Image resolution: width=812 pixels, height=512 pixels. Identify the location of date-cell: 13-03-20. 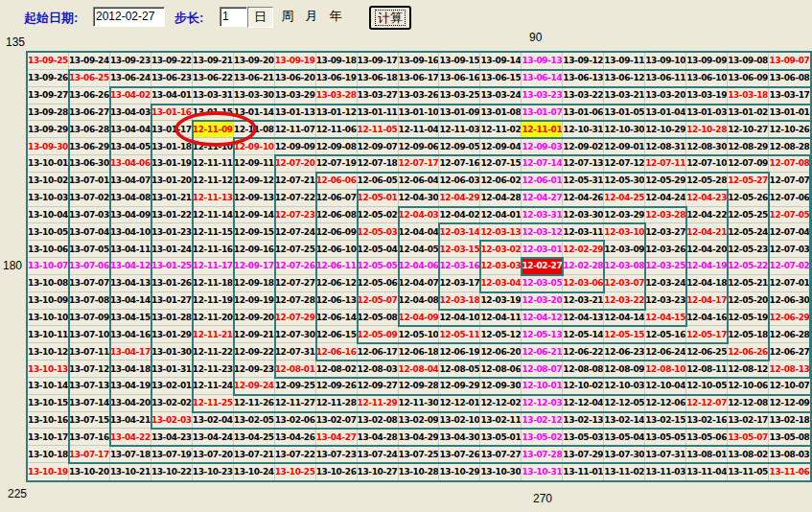
(665, 96).